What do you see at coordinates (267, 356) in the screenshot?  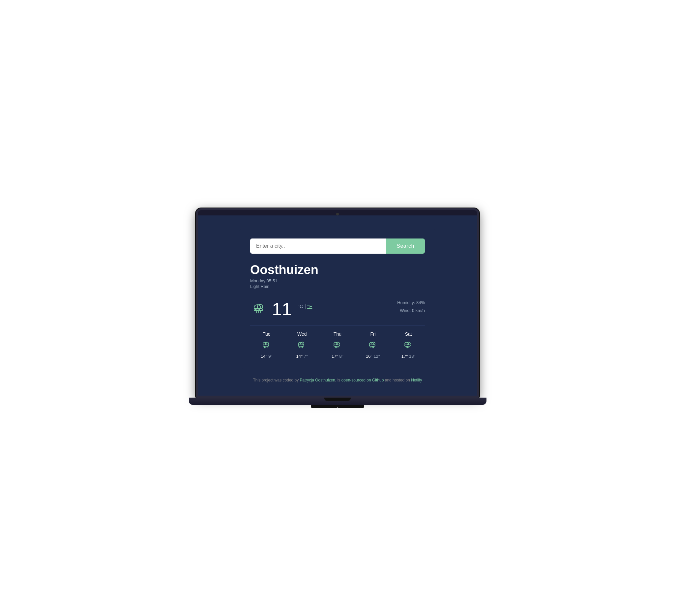 I see `forecast-temps: 14° 9°` at bounding box center [267, 356].